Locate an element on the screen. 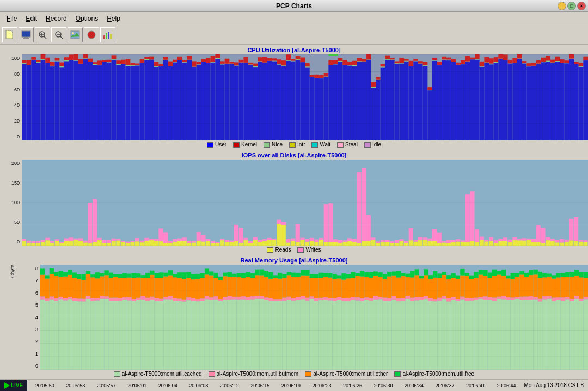 The image size is (588, 391). iops-y-axis: 200 150 100 50 0 is located at coordinates (11, 203).